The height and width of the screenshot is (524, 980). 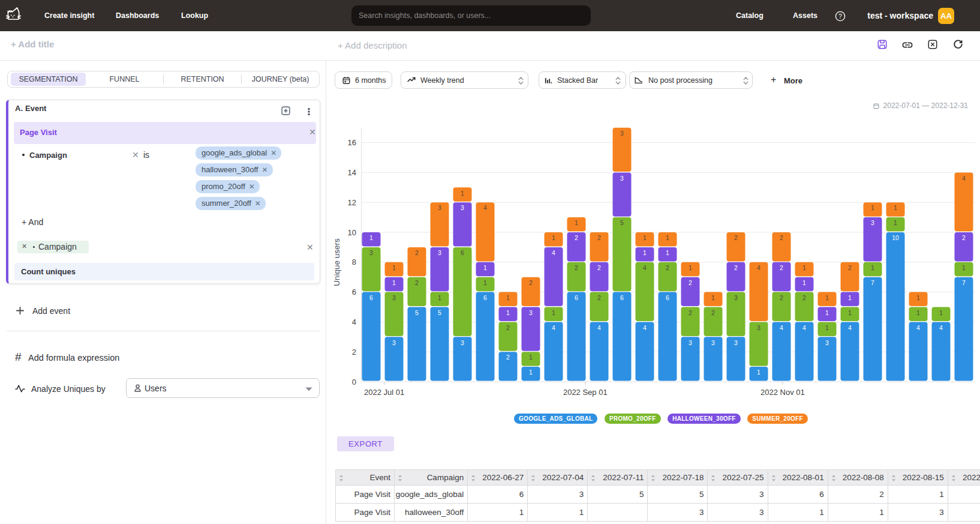 What do you see at coordinates (585, 393) in the screenshot?
I see `svg-text: 2022 Sep 01` at bounding box center [585, 393].